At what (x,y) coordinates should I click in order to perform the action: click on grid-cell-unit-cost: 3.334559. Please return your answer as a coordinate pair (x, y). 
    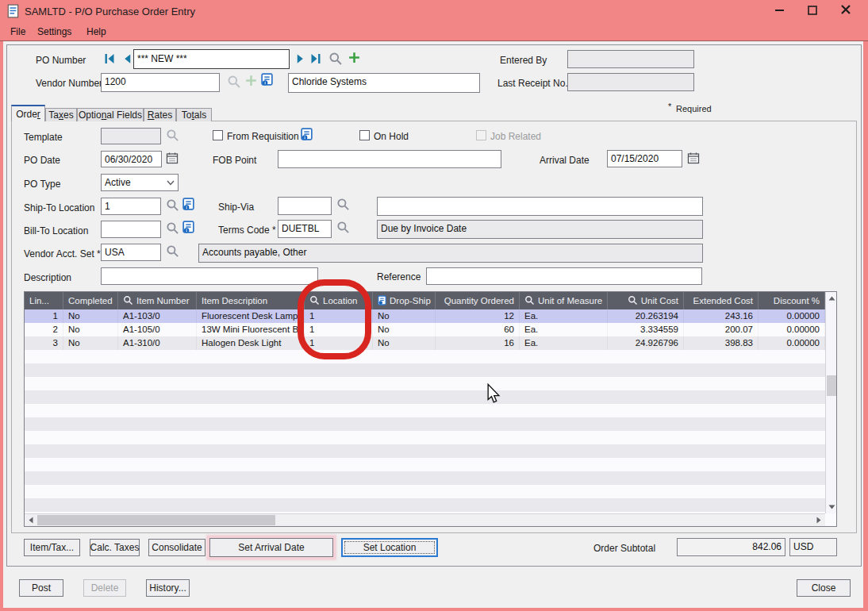
    Looking at the image, I should click on (646, 330).